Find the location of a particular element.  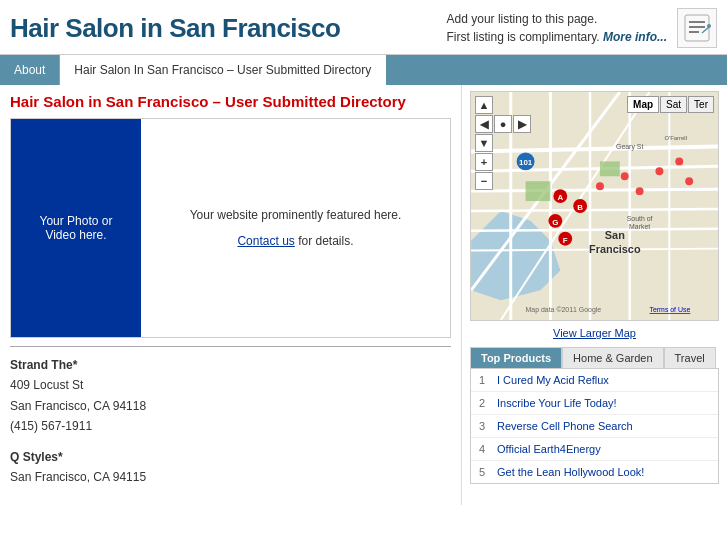

map-zoom-out-icon: − is located at coordinates (484, 181).